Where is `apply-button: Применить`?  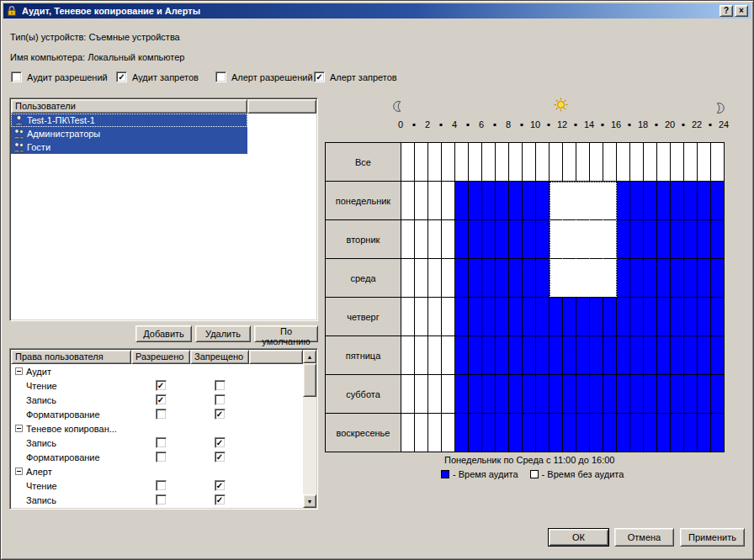 apply-button: Применить is located at coordinates (712, 537).